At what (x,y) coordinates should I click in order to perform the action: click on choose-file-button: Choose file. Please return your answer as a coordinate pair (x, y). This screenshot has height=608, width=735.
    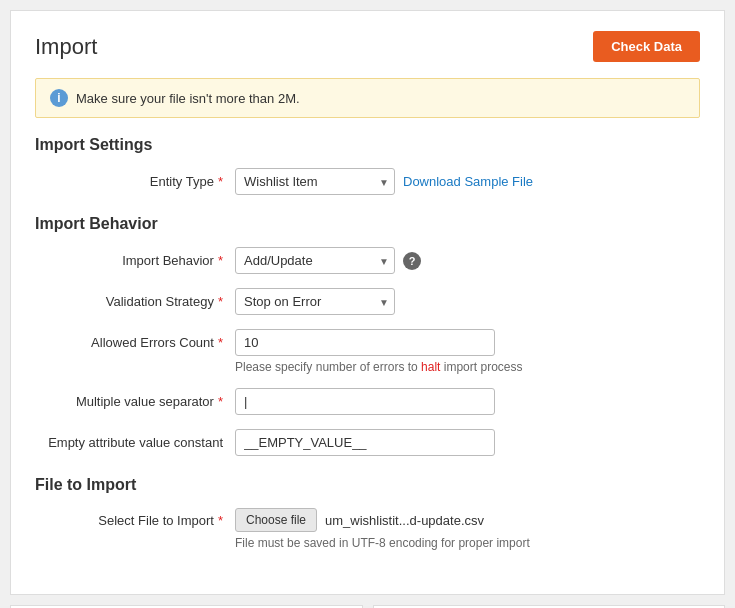
    Looking at the image, I should click on (276, 520).